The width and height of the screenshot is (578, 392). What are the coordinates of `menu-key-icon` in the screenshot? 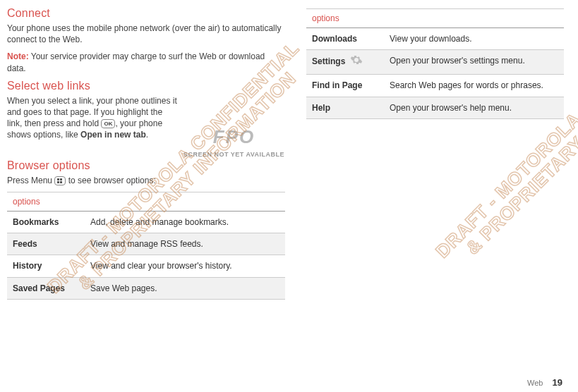 It's located at (60, 180).